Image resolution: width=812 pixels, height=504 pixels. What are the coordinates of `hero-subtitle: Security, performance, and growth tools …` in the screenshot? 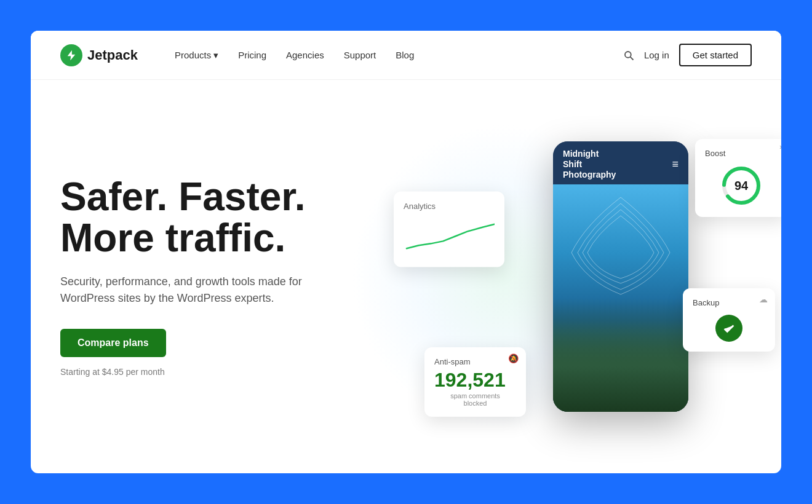 It's located at (189, 290).